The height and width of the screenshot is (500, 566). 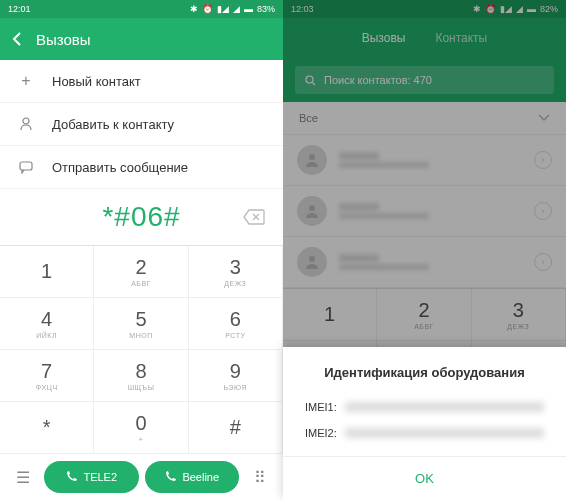 What do you see at coordinates (142, 82) in the screenshot?
I see `new-contact-item: + Новый контакт` at bounding box center [142, 82].